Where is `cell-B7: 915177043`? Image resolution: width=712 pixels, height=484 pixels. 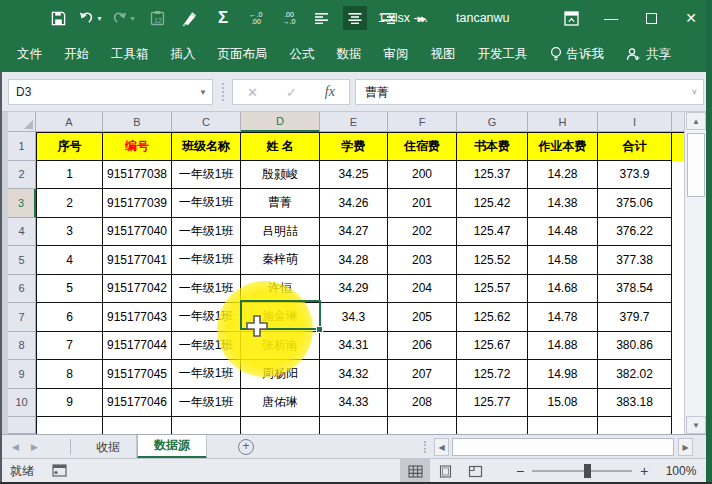
cell-B7: 915177043 is located at coordinates (138, 318).